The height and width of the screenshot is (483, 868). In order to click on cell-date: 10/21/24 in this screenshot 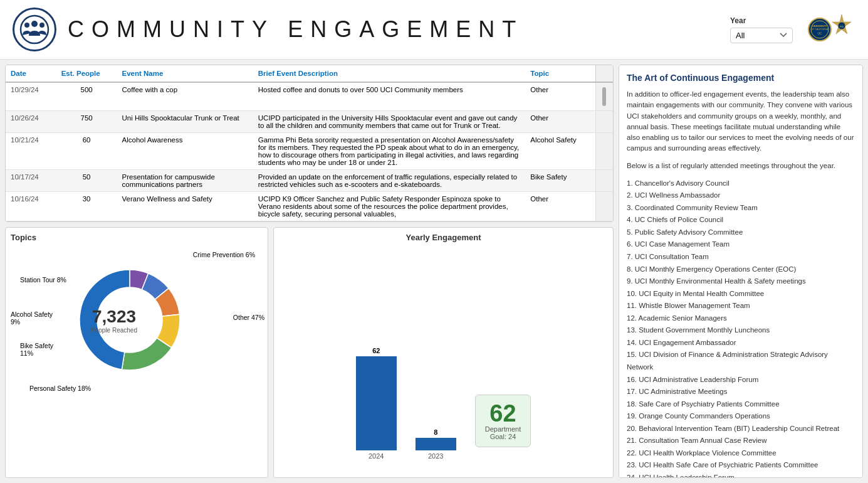, I will do `click(31, 152)`.